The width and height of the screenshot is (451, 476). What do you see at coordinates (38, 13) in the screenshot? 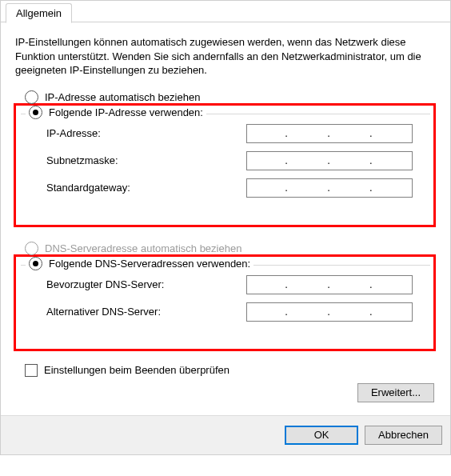
I see `tab-general-label: Allgemein` at bounding box center [38, 13].